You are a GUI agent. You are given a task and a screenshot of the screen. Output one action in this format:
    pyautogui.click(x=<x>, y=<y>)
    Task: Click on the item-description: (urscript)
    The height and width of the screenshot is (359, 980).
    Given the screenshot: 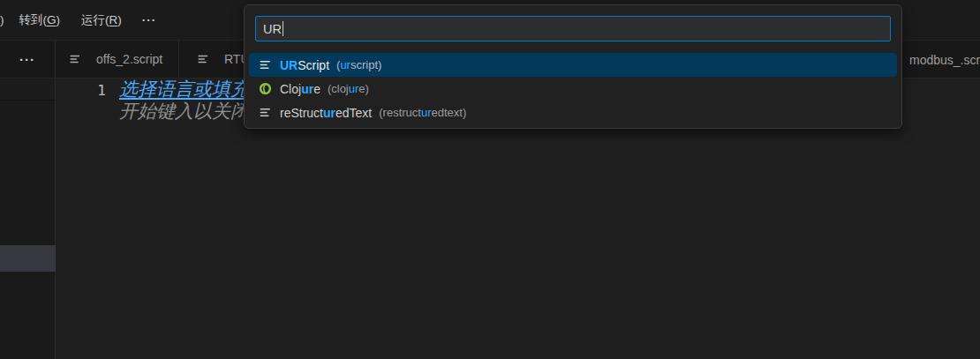 What is the action you would take?
    pyautogui.click(x=358, y=65)
    